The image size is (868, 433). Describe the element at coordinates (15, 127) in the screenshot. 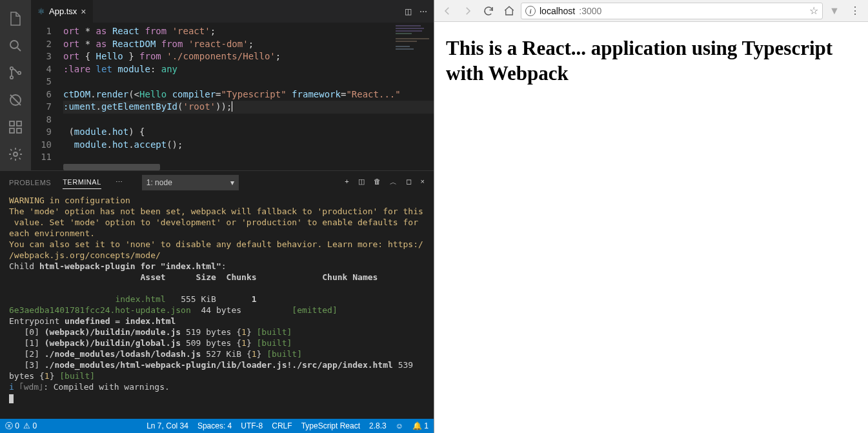

I see `extensions-icon` at that location.